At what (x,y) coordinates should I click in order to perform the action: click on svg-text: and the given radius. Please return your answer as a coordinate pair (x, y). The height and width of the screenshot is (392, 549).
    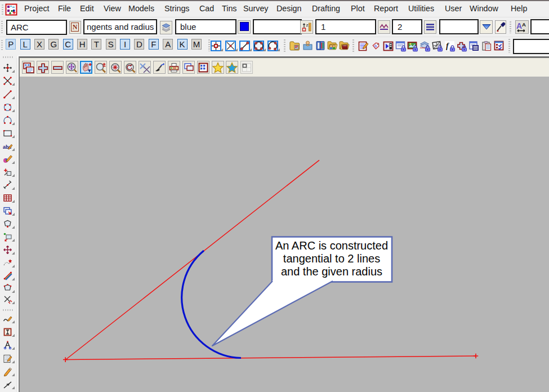
    Looking at the image, I should click on (332, 271).